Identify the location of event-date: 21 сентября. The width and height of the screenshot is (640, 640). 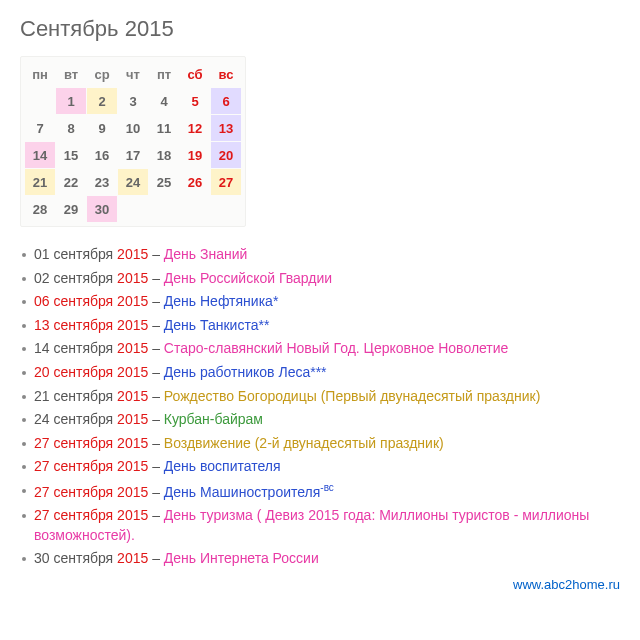
(76, 396).